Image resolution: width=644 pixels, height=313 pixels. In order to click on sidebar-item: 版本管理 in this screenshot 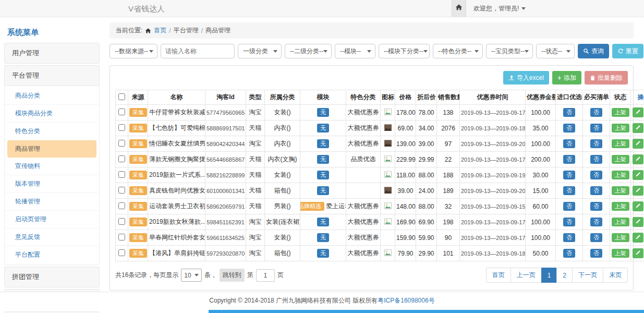, I will do `click(52, 184)`.